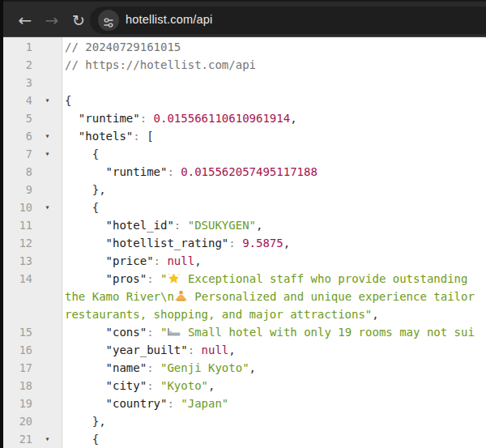 The height and width of the screenshot is (448, 486). Describe the element at coordinates (79, 20) in the screenshot. I see `reload-button: ↻` at that location.